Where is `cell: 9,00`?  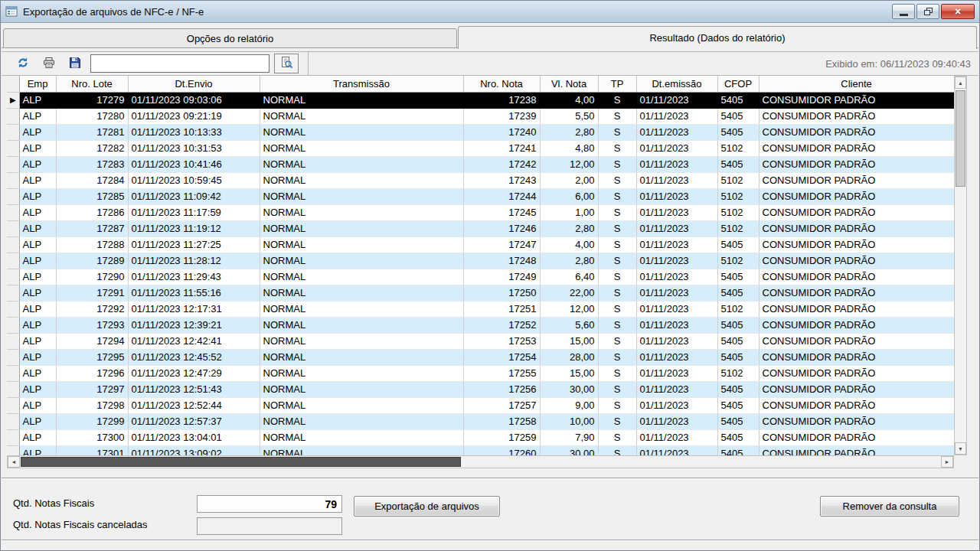 cell: 9,00 is located at coordinates (569, 406).